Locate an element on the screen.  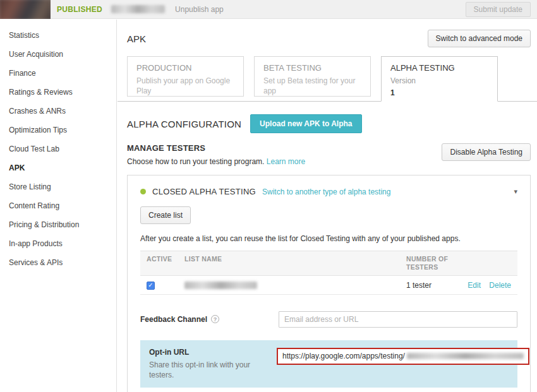
opt-in-label-group: Opt-in URL Share this opt-in link with y… is located at coordinates (213, 364).